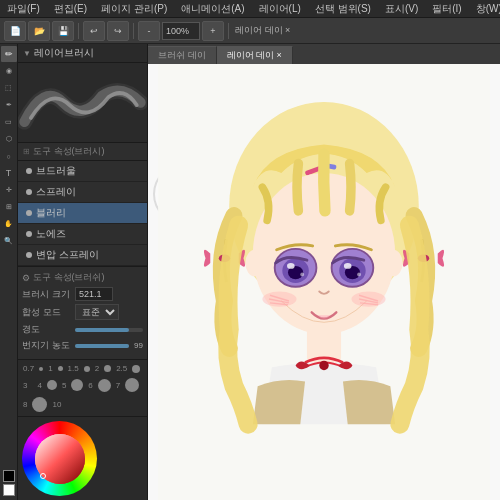 The width and height of the screenshot is (500, 500). I want to click on brush-item-soft: 브드러울, so click(82, 172).